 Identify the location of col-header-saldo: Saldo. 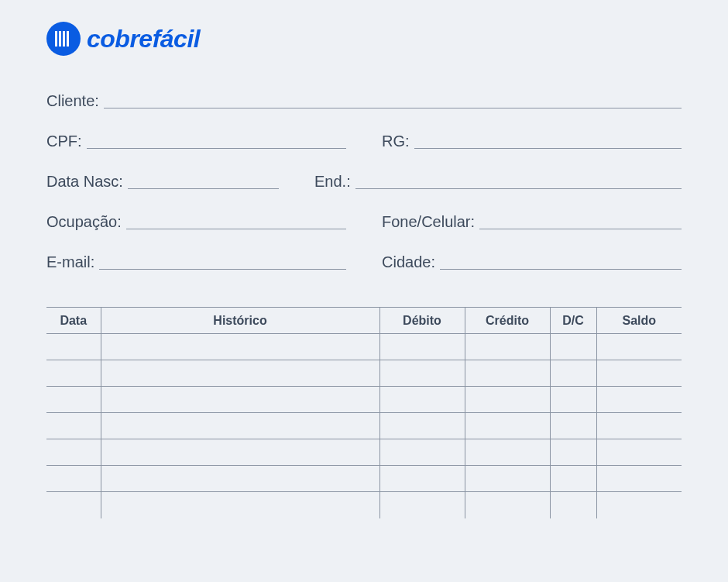
(639, 321).